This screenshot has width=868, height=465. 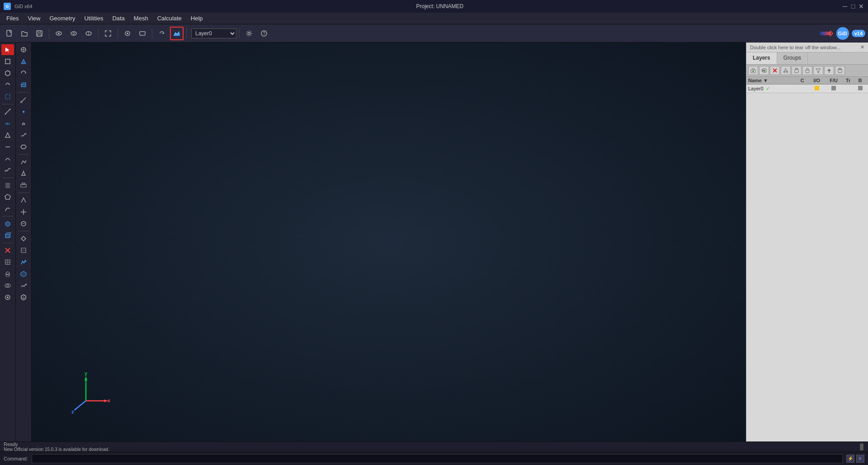 I want to click on command-bar: Command: ⚡ ≡, so click(x=434, y=458).